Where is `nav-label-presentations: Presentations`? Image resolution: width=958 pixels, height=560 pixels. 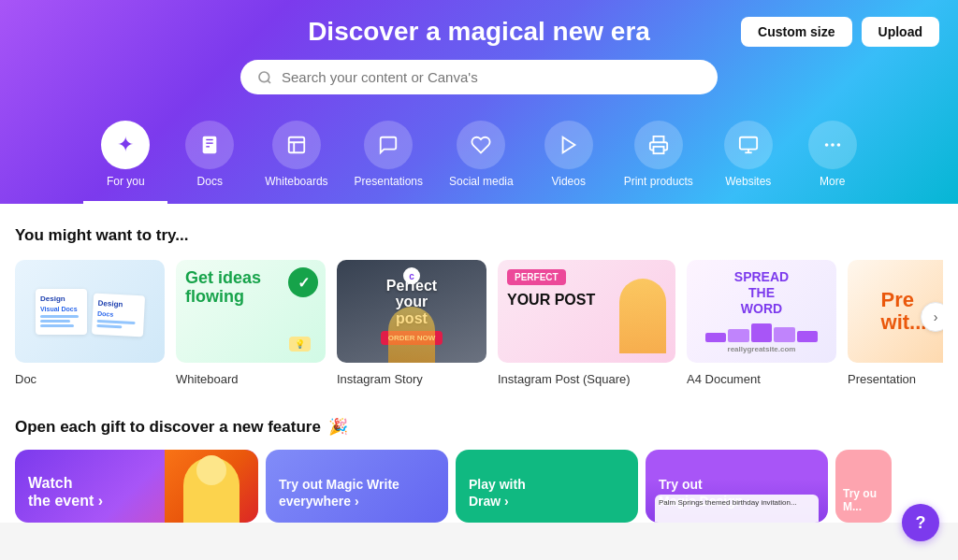
nav-label-presentations: Presentations is located at coordinates (389, 181).